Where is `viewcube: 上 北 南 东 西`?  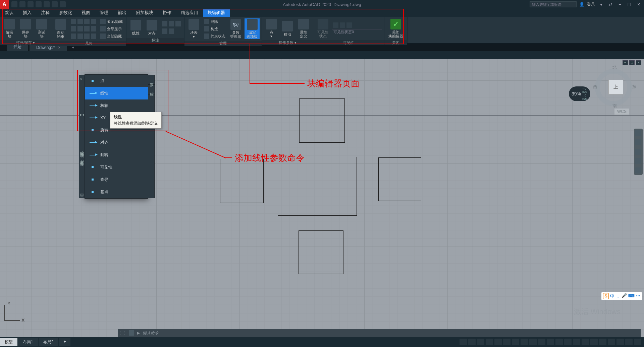
viewcube: 上 北 南 东 西 is located at coordinates (614, 86).